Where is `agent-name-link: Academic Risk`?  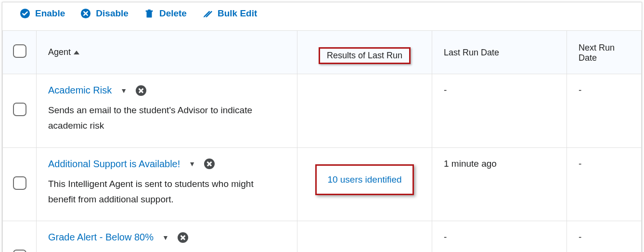
agent-name-link: Academic Risk is located at coordinates (80, 91).